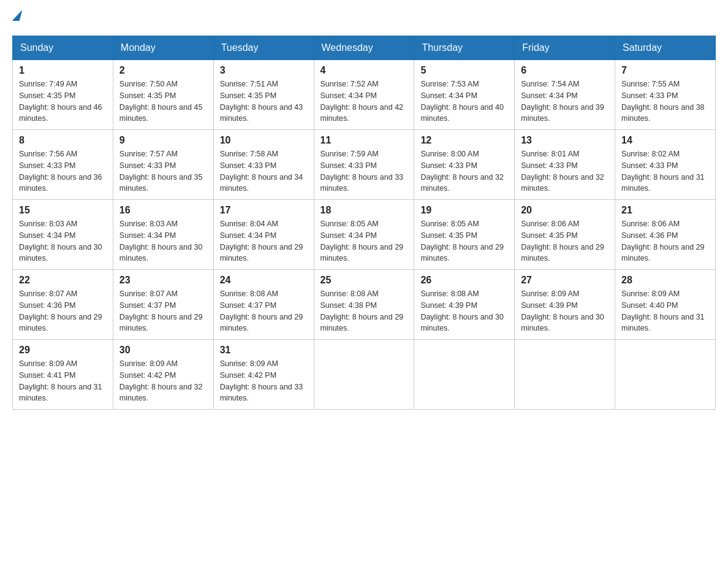 The image size is (728, 563). What do you see at coordinates (364, 48) in the screenshot?
I see `header-wednesday: Wednesday` at bounding box center [364, 48].